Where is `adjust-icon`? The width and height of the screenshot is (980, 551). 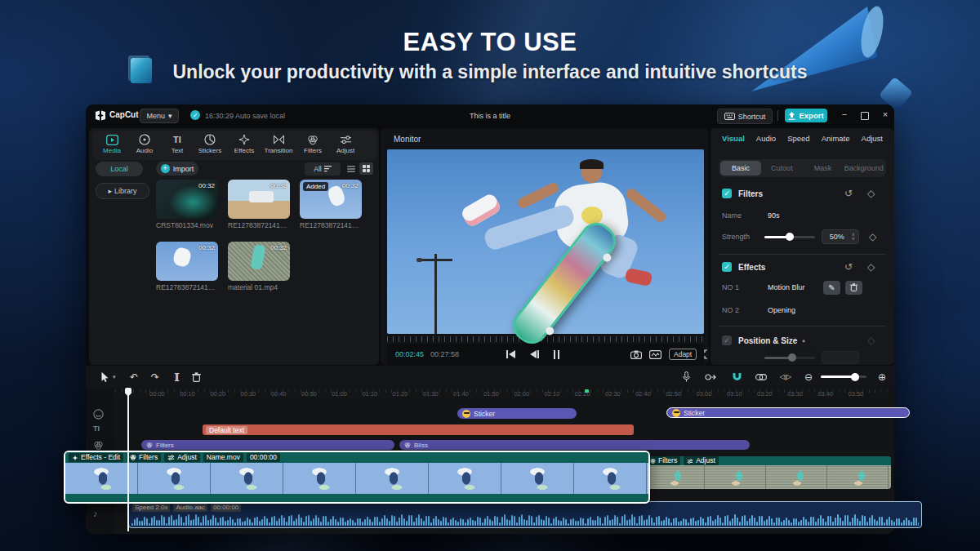
adjust-icon is located at coordinates (172, 457).